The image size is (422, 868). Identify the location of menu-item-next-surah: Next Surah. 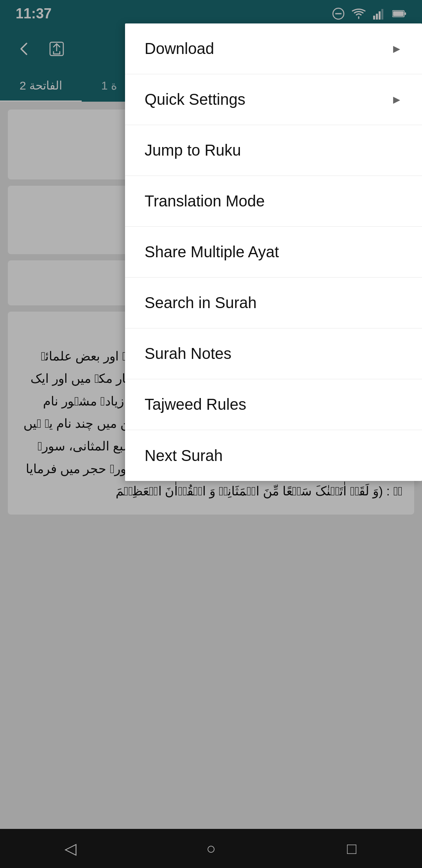
(274, 456).